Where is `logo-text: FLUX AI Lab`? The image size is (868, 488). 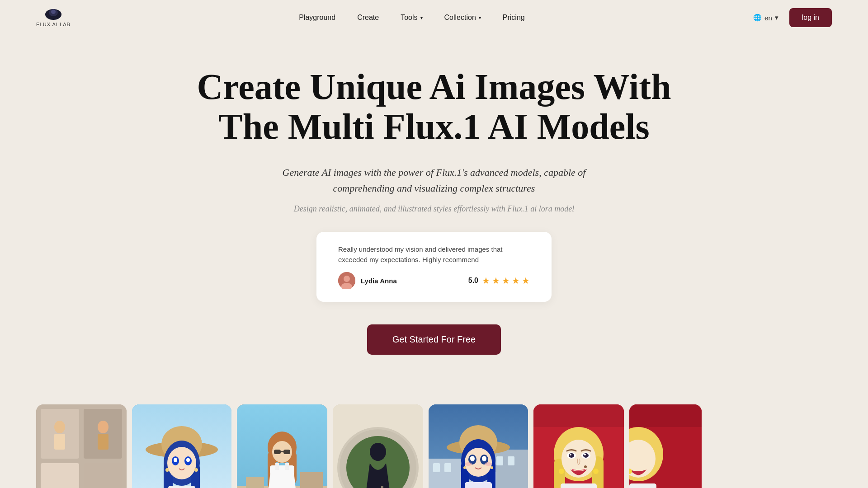 logo-text: FLUX AI Lab is located at coordinates (53, 24).